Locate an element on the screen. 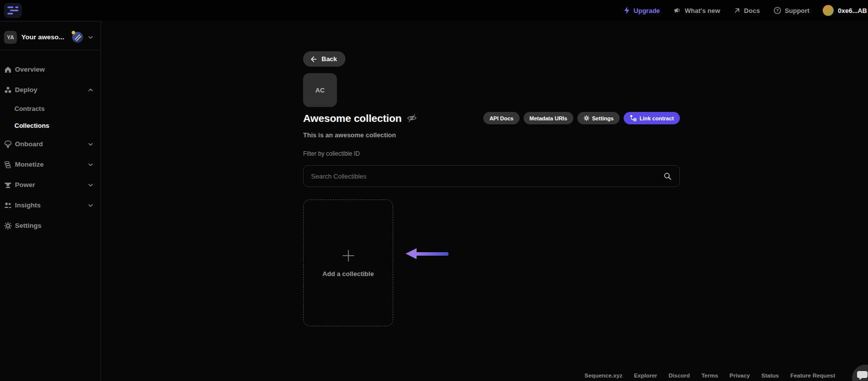 The width and height of the screenshot is (868, 381). home-icon is located at coordinates (8, 70).